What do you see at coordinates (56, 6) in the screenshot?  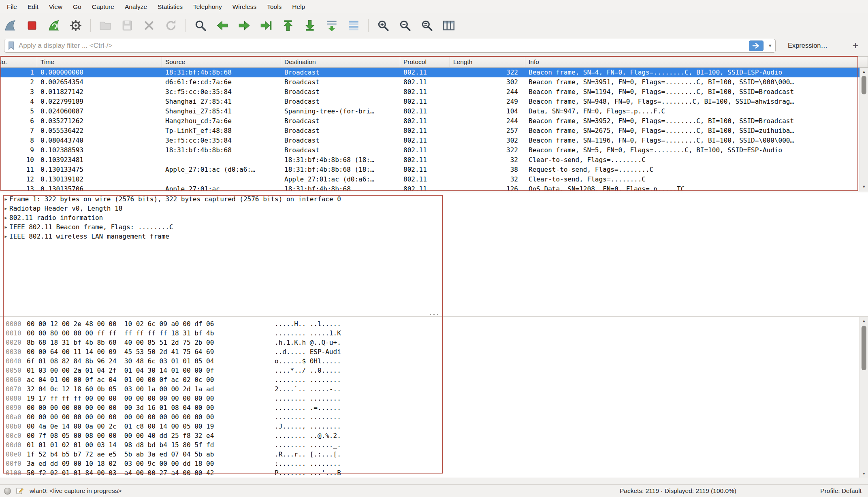 I see `menu-view: View` at bounding box center [56, 6].